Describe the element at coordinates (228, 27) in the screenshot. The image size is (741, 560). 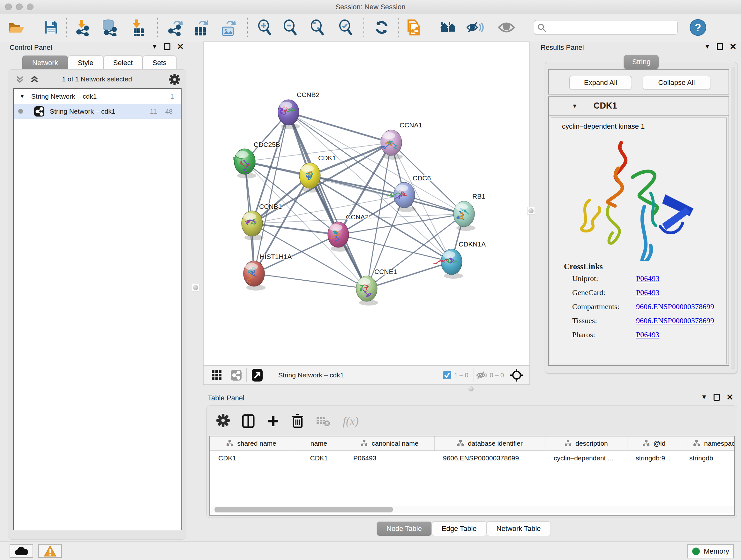
I see `export-image-button` at that location.